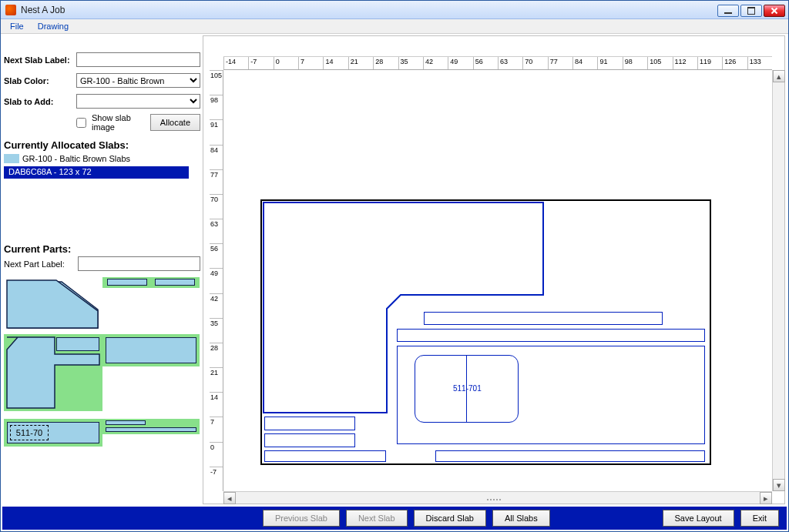 Image resolution: width=789 pixels, height=532 pixels. I want to click on next-slab-input, so click(139, 60).